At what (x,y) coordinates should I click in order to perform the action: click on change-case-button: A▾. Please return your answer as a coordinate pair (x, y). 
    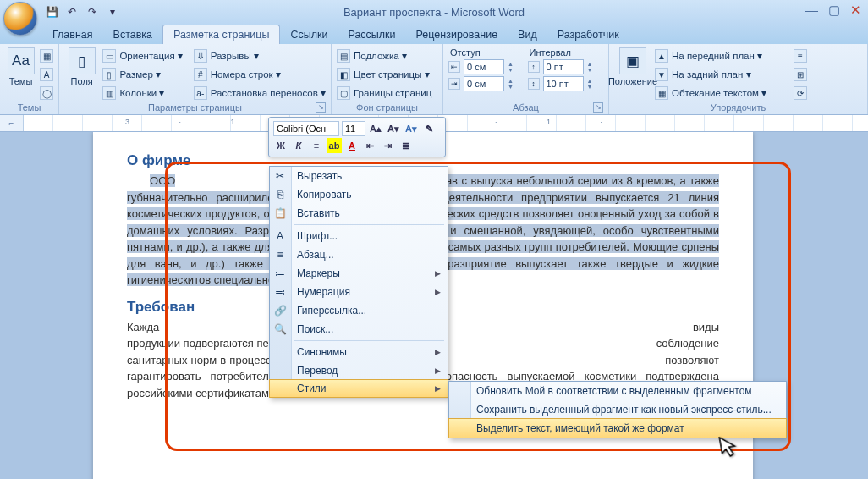
    Looking at the image, I should click on (411, 129).